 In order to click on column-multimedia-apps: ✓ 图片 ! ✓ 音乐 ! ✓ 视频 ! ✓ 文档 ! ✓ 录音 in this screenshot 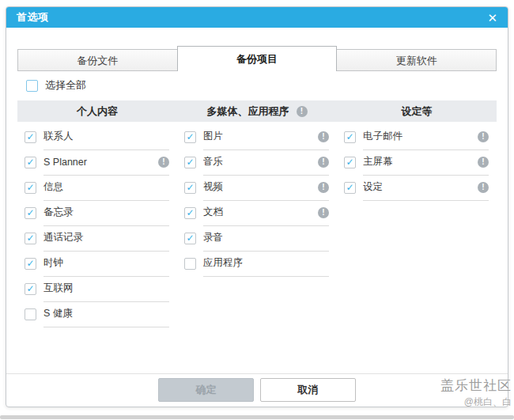, I will do `click(257, 225)`.